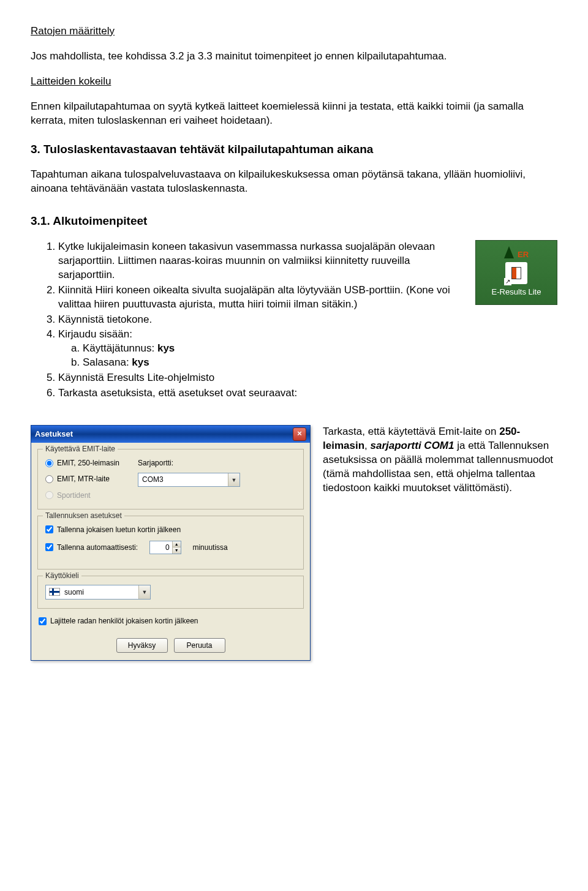  I want to click on check-sort-persons: Lajittele radan henkilöt jokaisen kortin…, so click(170, 621).